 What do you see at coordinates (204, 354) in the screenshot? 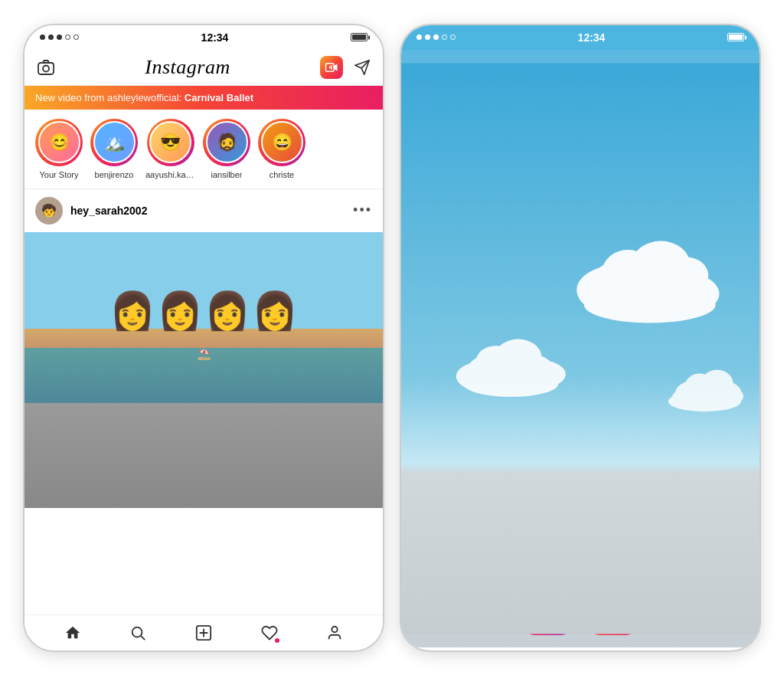
I see `post-image-decoration: ⛱️` at bounding box center [204, 354].